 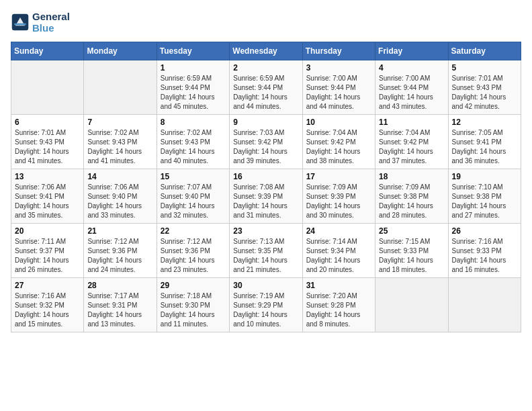 I want to click on day-cell: 3Sunrise: 7:00 AM Sunset: 9:44 PM Daylig…, so click(x=339, y=87).